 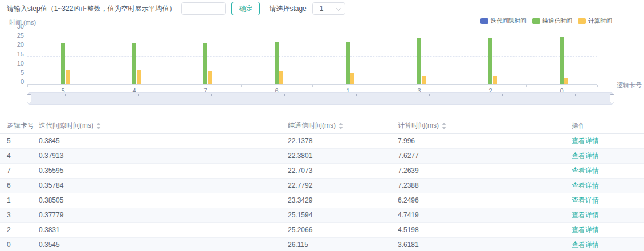 I want to click on cell-col1: 0.35784, so click(x=163, y=185).